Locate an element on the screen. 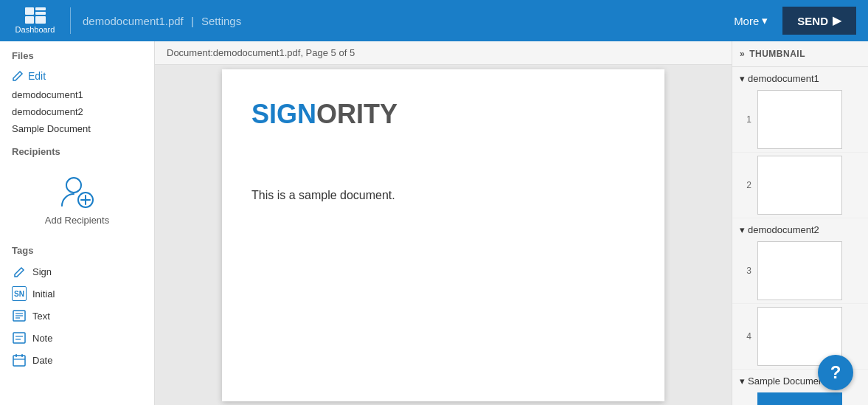 This screenshot has height=405, width=868. tag-sign: Sign is located at coordinates (77, 271).